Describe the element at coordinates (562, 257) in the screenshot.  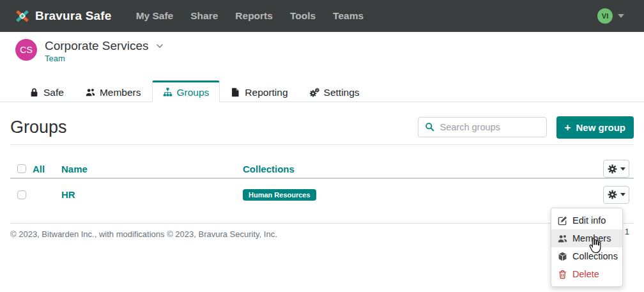
I see `cube-icon` at that location.